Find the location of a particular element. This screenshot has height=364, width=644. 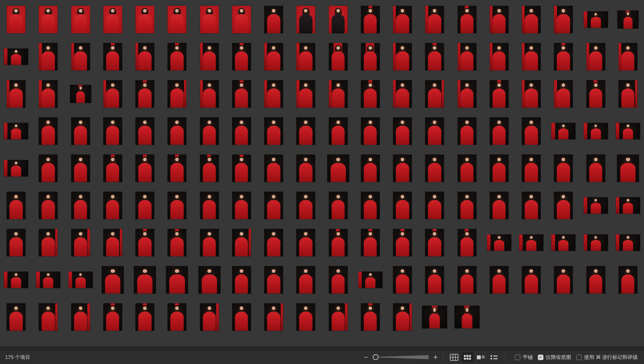

horizontal-scroll-track is located at coordinates (322, 348).